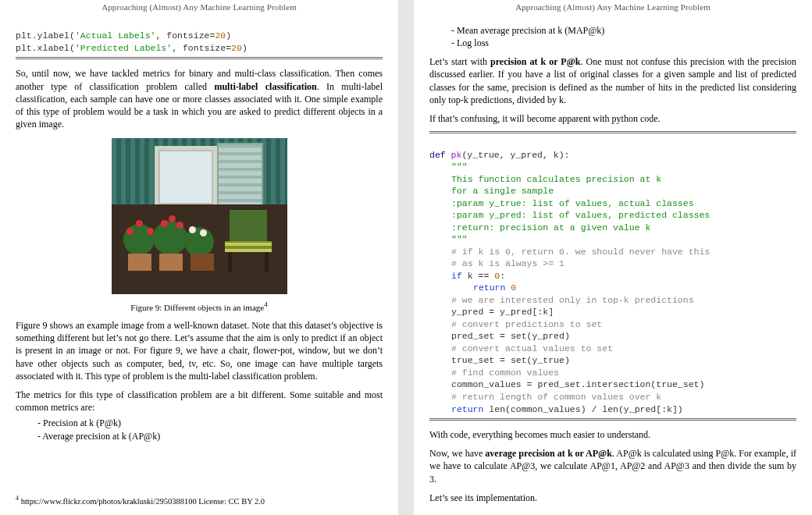 Image resolution: width=812 pixels, height=515 pixels. What do you see at coordinates (503, 276) in the screenshot?
I see `code-text: :` at bounding box center [503, 276].